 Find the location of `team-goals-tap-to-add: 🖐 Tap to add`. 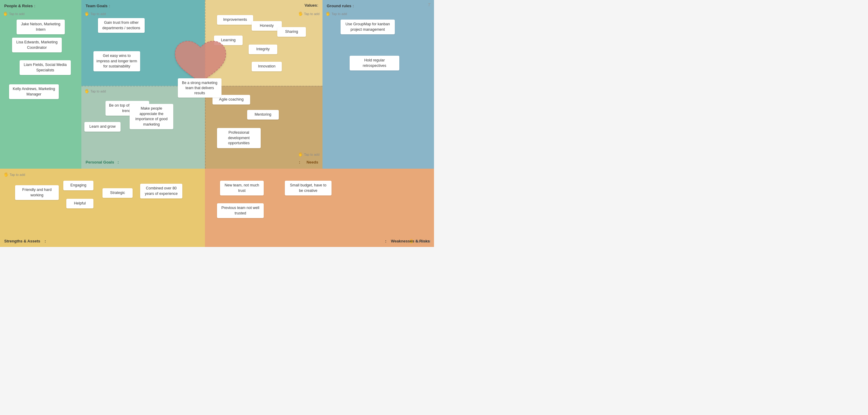

team-goals-tap-to-add: 🖐 Tap to add is located at coordinates (95, 13).